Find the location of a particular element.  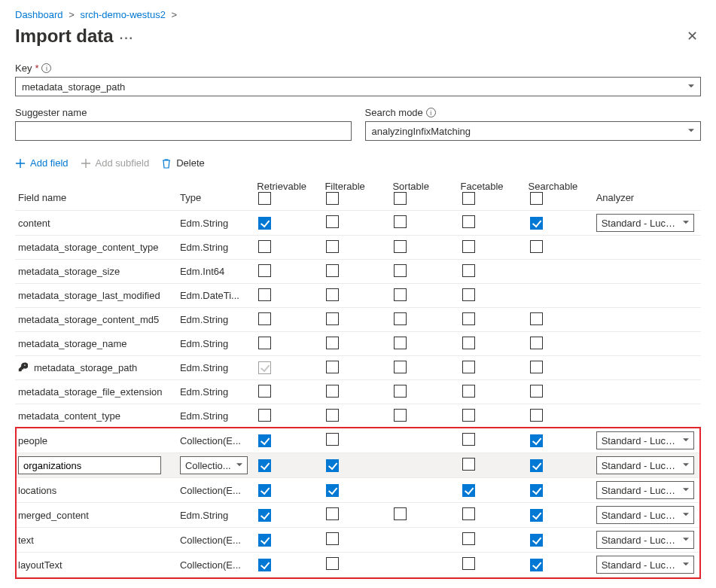

table-row: people Collection(E... Standard - Luce..… is located at coordinates (358, 441).